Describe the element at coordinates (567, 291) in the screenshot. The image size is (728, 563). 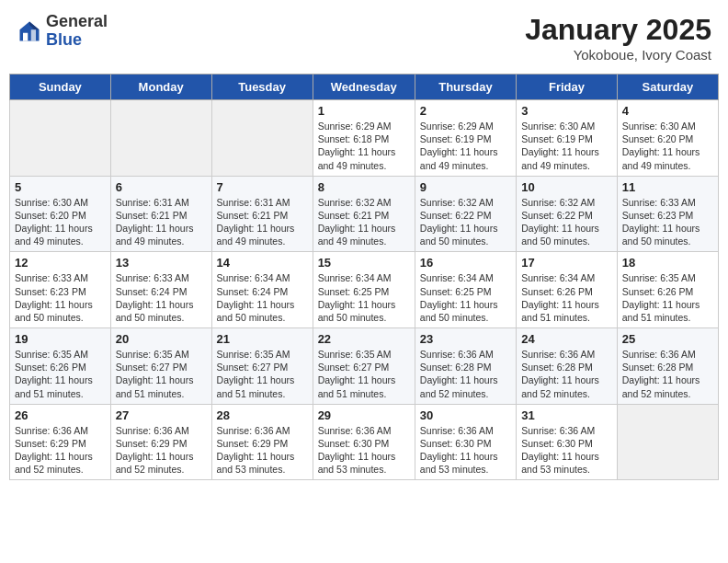
I see `calendar-cell: 17Sunrise: 6:34 AM Sunset: 6:26 PM Dayli…` at that location.